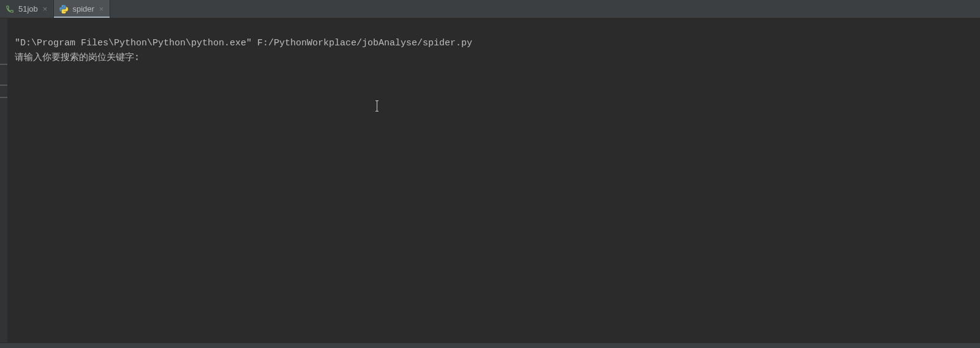  What do you see at coordinates (10, 9) in the screenshot?
I see `phone-icon` at bounding box center [10, 9].